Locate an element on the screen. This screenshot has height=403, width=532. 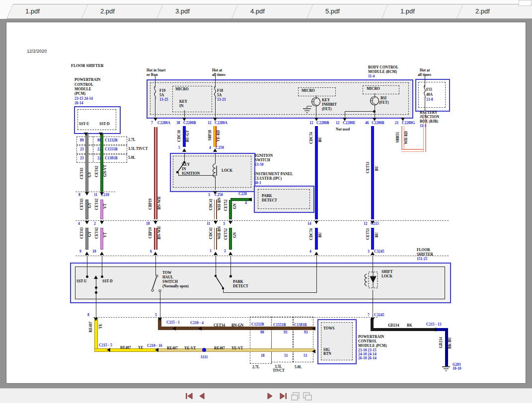
wire-label: VT is located at coordinates (105, 235).